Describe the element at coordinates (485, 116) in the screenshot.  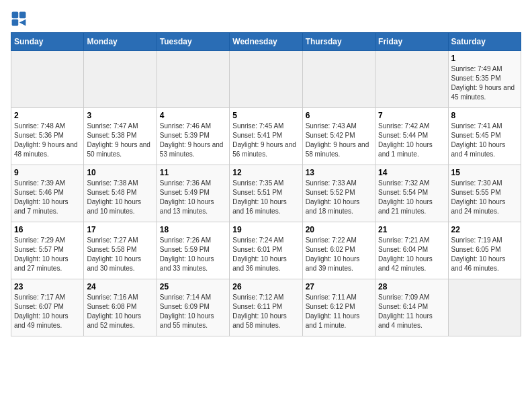
I see `day-number: 8` at that location.